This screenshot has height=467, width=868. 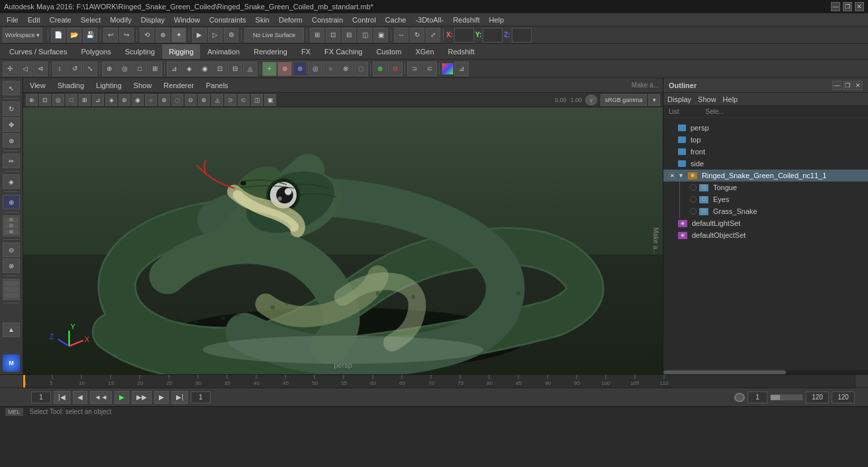 What do you see at coordinates (75, 69) in the screenshot?
I see `rotate-tool-btn: ↺` at bounding box center [75, 69].